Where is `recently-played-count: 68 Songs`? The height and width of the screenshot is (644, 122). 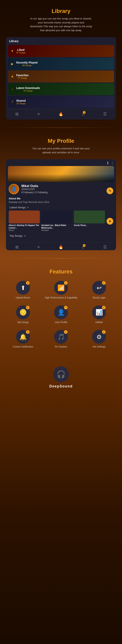 recently-played-count: 68 Songs is located at coordinates (27, 66).